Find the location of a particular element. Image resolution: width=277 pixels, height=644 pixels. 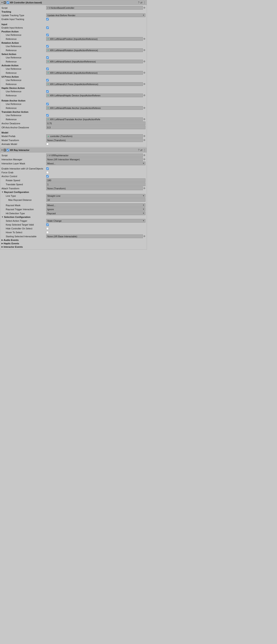

translate-anchor-reference-field: ⚙ XRI LeftHand/Translate Anchor (InputAc… is located at coordinates (94, 119).